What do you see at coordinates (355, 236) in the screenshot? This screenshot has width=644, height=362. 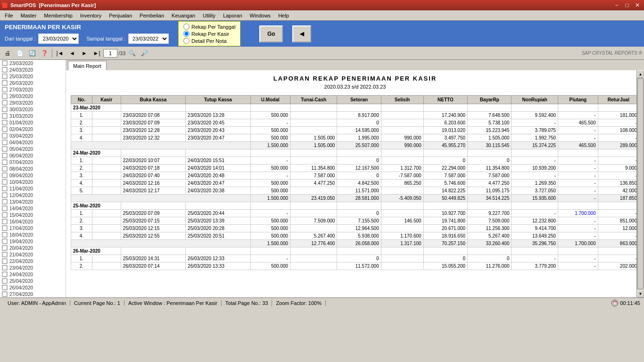 I see `table-row: 4. 25/03/2020 12:5525/03/2020 20:51 500.…` at bounding box center [355, 236].